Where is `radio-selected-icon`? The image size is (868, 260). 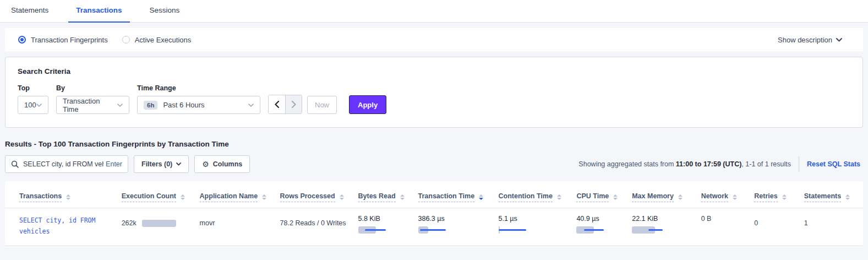 radio-selected-icon is located at coordinates (22, 40).